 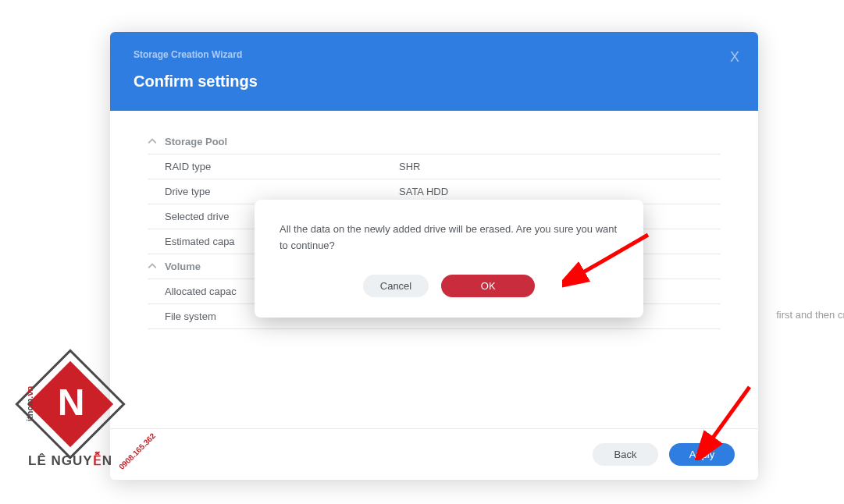 What do you see at coordinates (560, 192) in the screenshot?
I see `row-val: SATA HDD` at bounding box center [560, 192].